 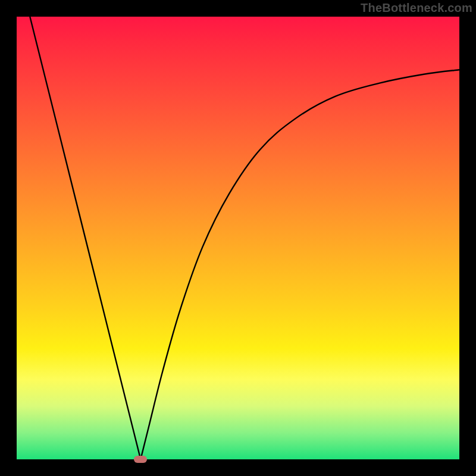 I want to click on minimum-marker, so click(x=140, y=459).